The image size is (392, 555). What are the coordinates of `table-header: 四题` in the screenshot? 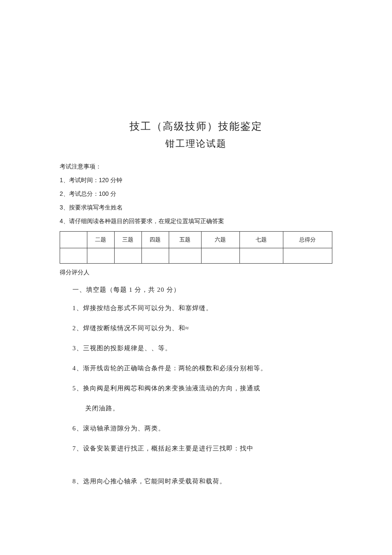 It's located at (155, 240).